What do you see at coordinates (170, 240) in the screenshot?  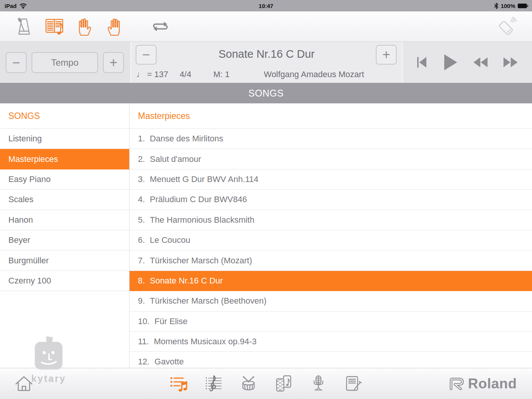 I see `song-row-title: Le Coucou` at bounding box center [170, 240].